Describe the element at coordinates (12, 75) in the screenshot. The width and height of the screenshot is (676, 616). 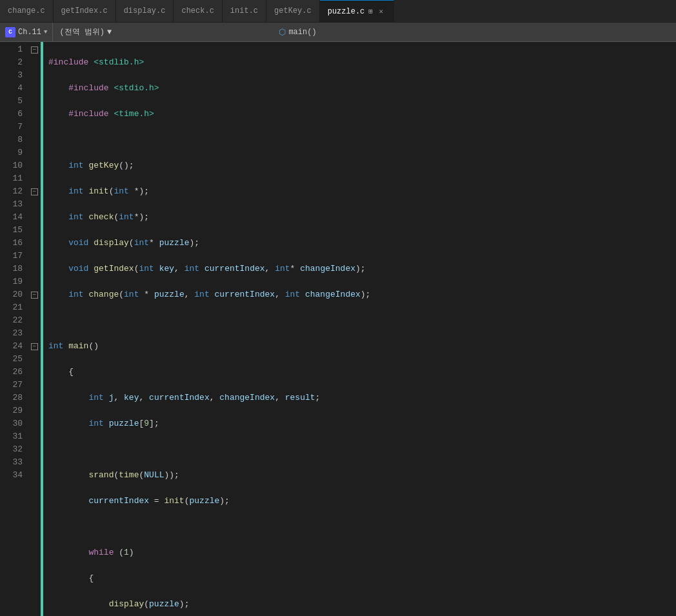
I see `line-num-3: 3` at that location.